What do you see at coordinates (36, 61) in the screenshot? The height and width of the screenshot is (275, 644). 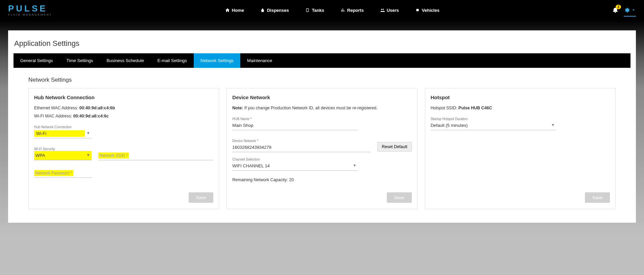 I see `tab-general: General Settings` at bounding box center [36, 61].